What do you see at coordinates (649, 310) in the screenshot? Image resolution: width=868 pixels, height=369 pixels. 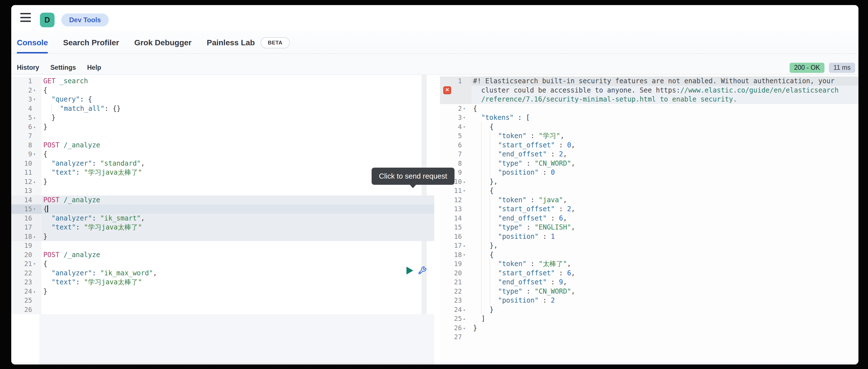 I see `code-line: 24▴ }` at bounding box center [649, 310].